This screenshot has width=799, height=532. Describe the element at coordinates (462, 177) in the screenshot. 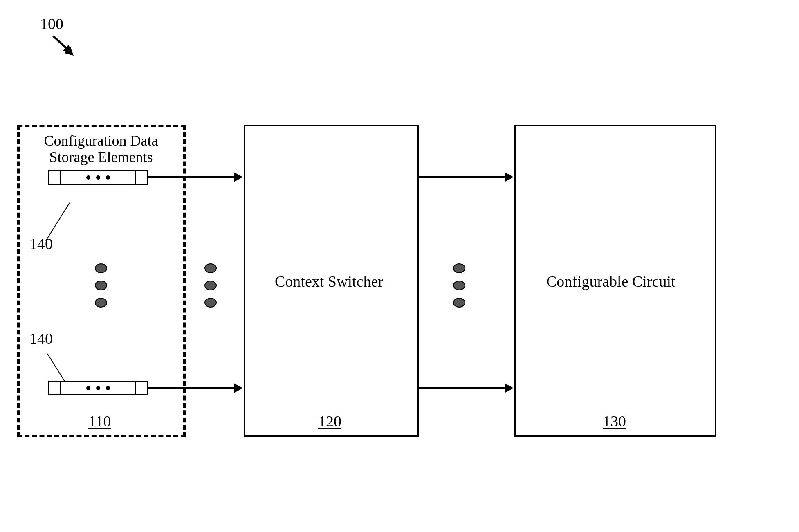

I see `arrow-top-switcher-to-circuit` at that location.